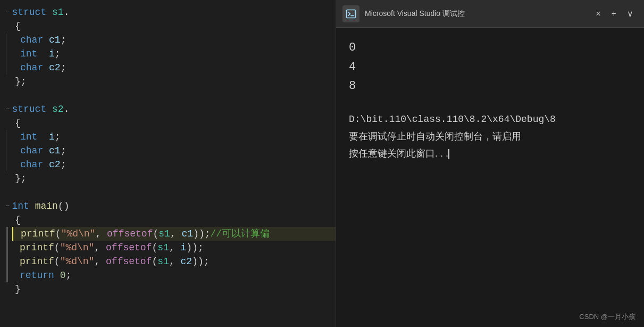 The height and width of the screenshot is (327, 644). What do you see at coordinates (615, 14) in the screenshot?
I see `titlebar-buttons: × + ∨` at bounding box center [615, 14].